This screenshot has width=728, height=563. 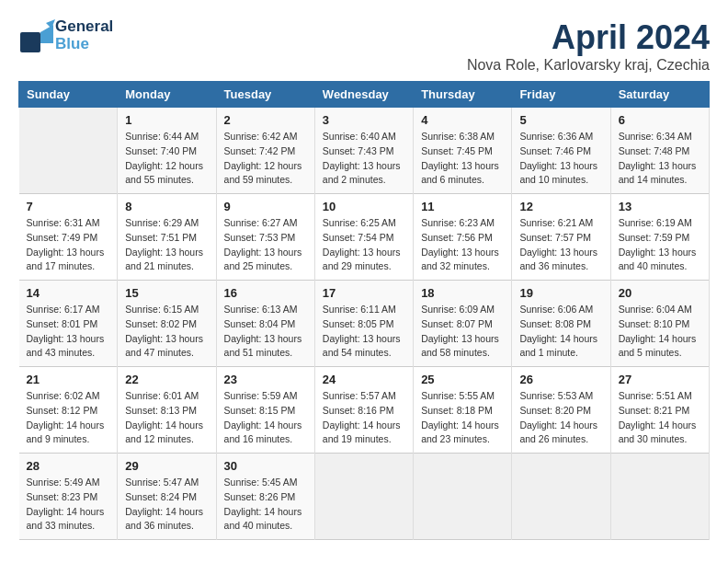 I want to click on day-cell: 16Sunrise: 6:13 AM Sunset: 8:04 PM Dayli…, so click(x=265, y=324).